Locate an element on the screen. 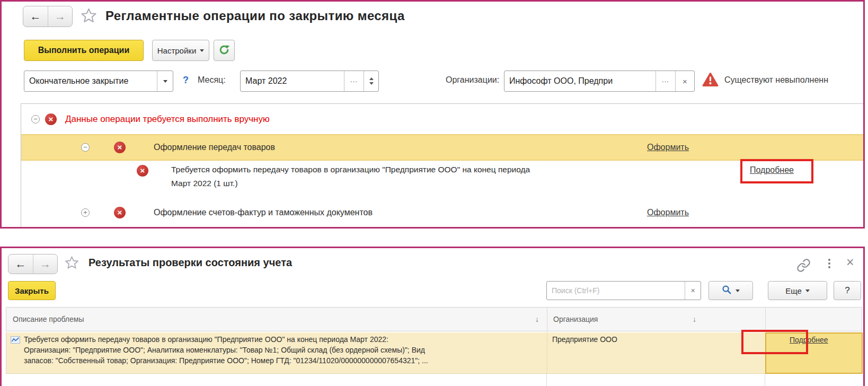 This screenshot has width=868, height=386. tree-row-label: Оформление передач товаров is located at coordinates (214, 147).